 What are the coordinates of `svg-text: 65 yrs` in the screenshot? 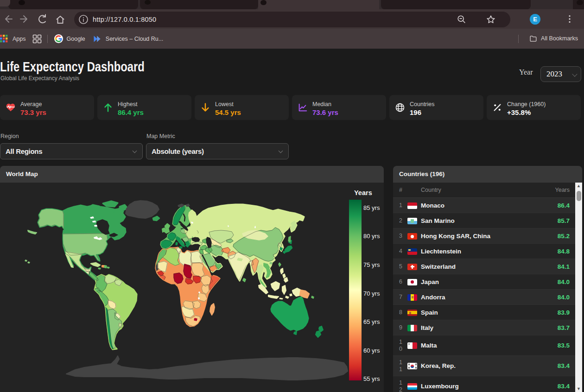 It's located at (372, 322).